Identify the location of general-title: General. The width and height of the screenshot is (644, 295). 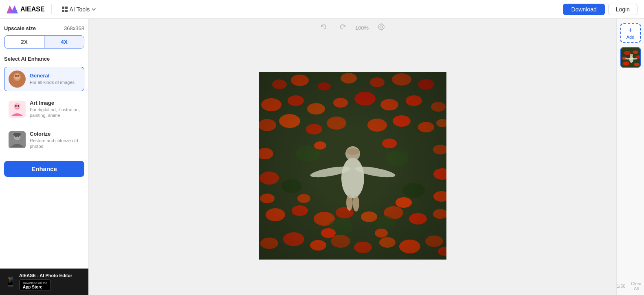
(52, 76).